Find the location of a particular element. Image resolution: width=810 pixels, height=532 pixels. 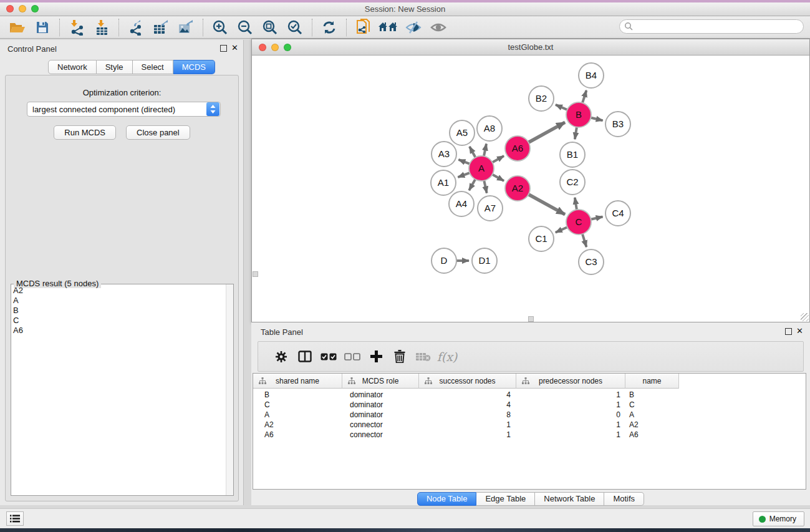

node-B2: B2 is located at coordinates (541, 99).